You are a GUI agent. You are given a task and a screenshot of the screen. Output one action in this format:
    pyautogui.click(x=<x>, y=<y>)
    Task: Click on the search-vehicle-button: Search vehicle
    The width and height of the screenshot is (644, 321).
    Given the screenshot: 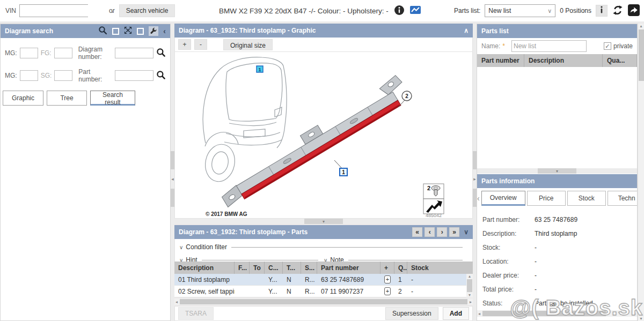 What is the action you would take?
    pyautogui.click(x=147, y=11)
    